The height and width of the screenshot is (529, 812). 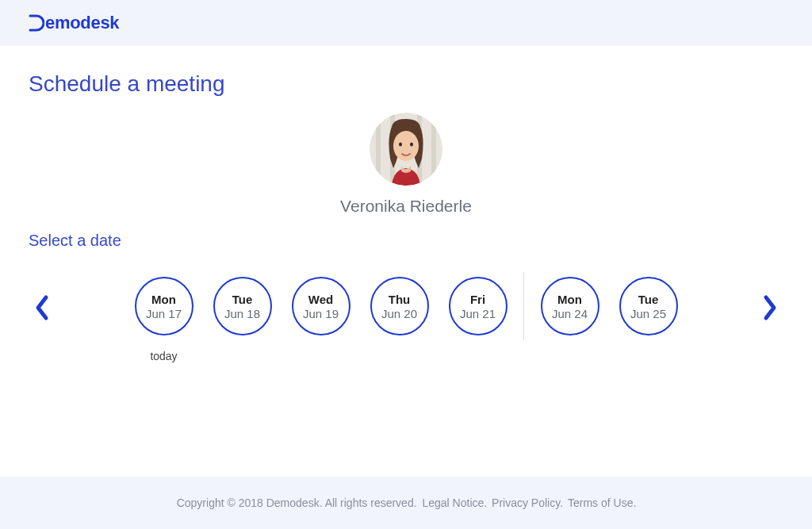 I want to click on copyright-text: Copyright © 2018 Demodesk. All rights re…, so click(x=297, y=503).